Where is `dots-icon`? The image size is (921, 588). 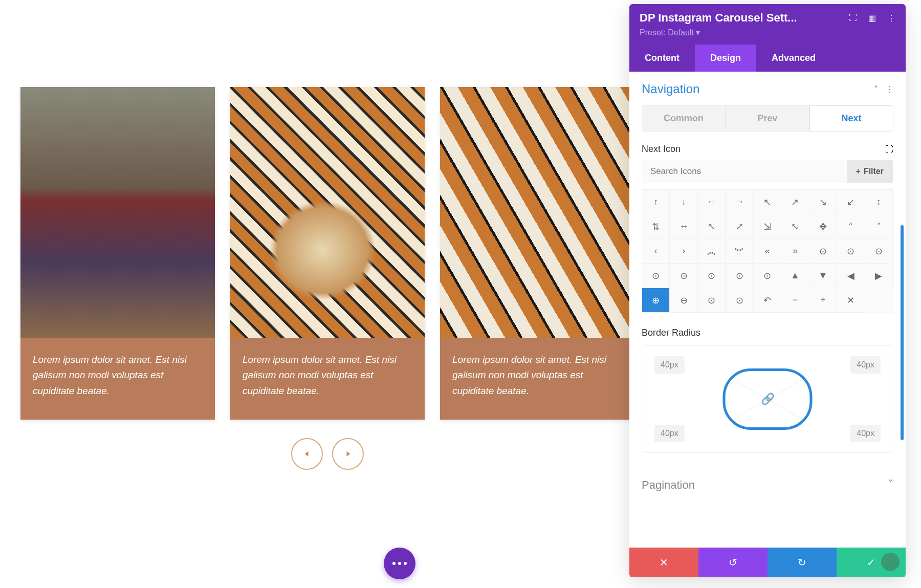 dots-icon is located at coordinates (400, 563).